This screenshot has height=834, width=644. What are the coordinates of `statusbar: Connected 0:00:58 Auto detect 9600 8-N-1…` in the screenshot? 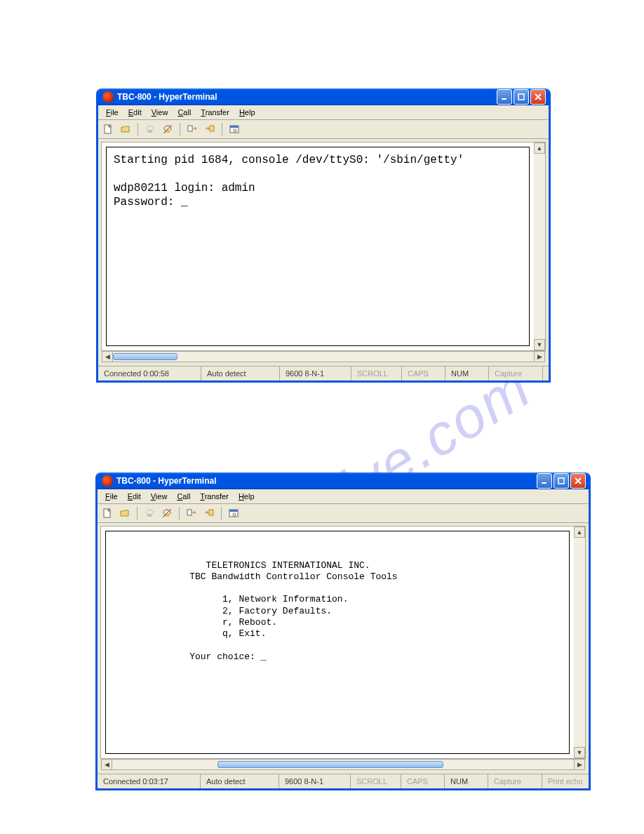 It's located at (323, 373).